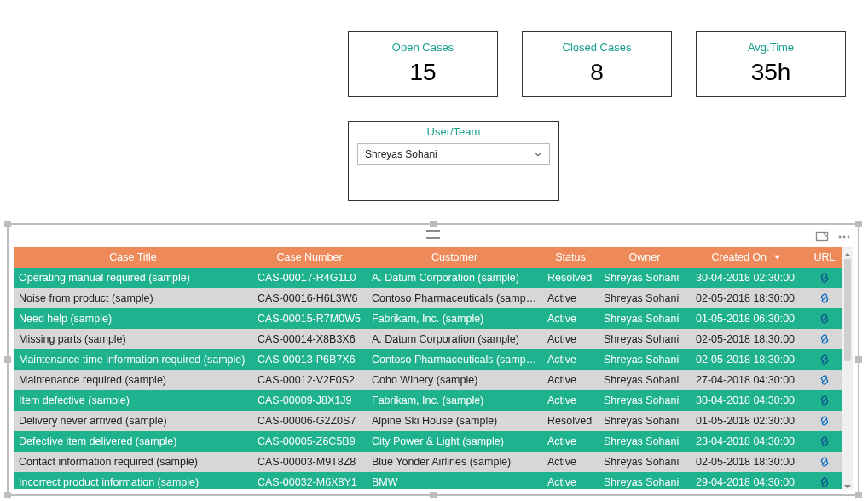 The image size is (868, 501). What do you see at coordinates (822, 257) in the screenshot?
I see `col-url: URL` at bounding box center [822, 257].